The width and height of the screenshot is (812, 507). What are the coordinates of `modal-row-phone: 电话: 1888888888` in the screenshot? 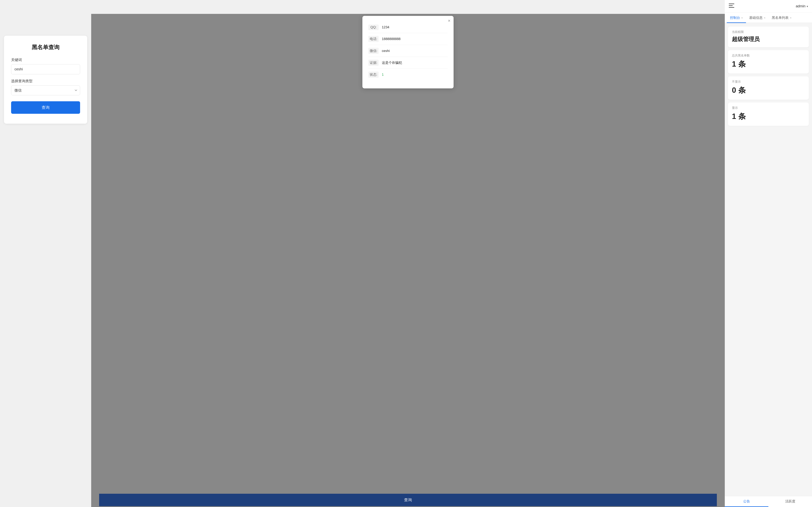 It's located at (408, 39).